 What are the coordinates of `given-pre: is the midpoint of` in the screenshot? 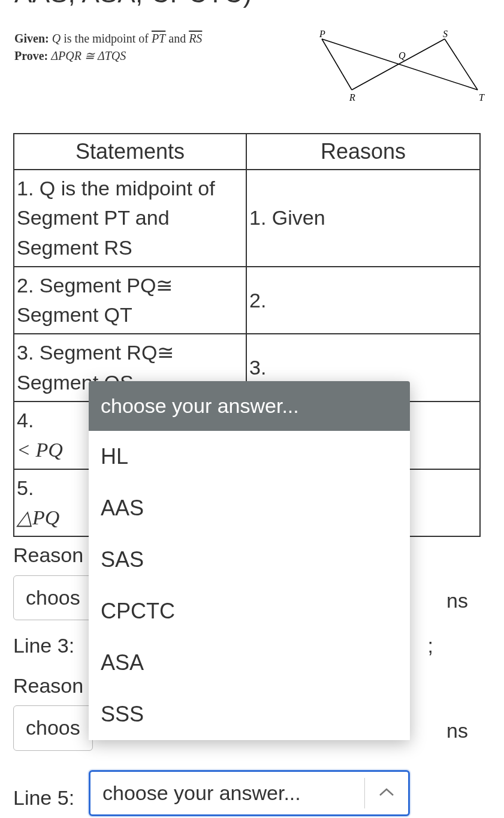 It's located at (106, 38).